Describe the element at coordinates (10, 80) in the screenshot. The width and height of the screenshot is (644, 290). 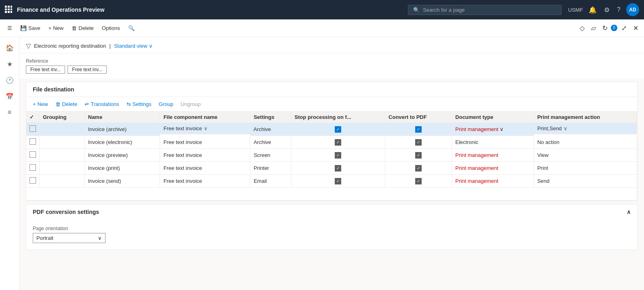
I see `sidebar-item-recent: 🕐` at that location.